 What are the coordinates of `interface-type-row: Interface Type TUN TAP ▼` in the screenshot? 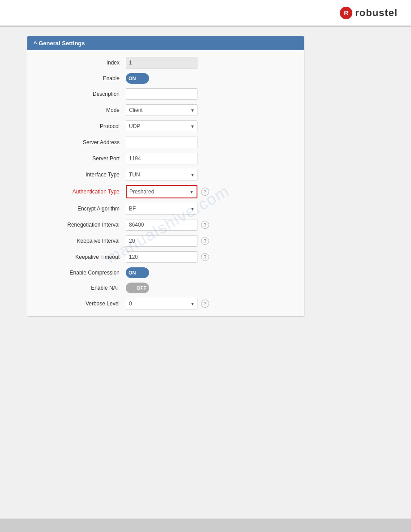 It's located at (166, 175).